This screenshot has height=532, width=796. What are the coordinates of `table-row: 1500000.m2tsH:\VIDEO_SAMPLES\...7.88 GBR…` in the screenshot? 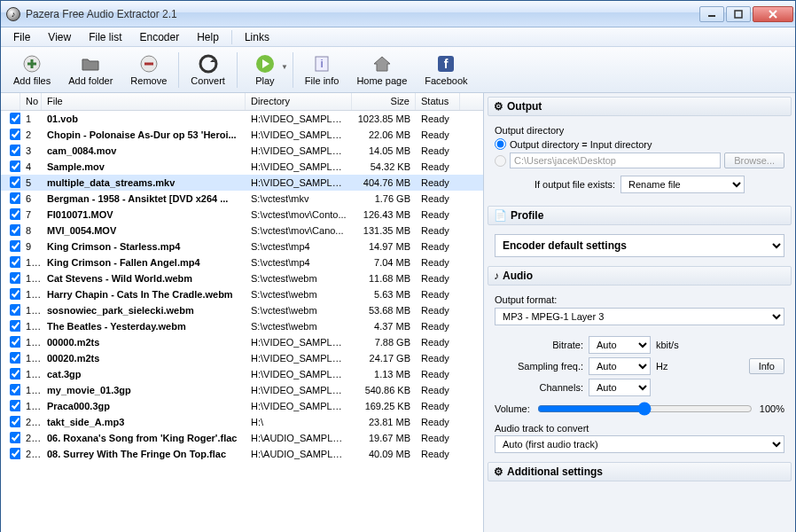 It's located at (242, 342).